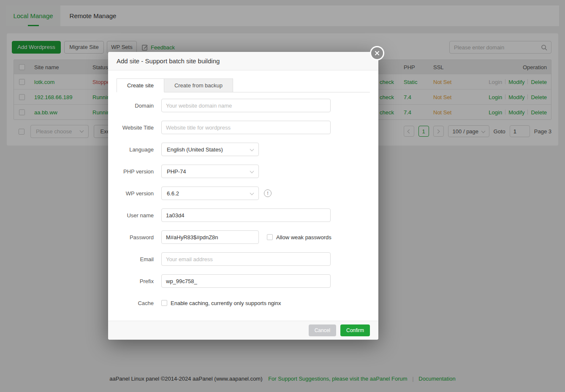 Image resolution: width=565 pixels, height=392 pixels. I want to click on allow-weak-passwords-checkbox, so click(270, 237).